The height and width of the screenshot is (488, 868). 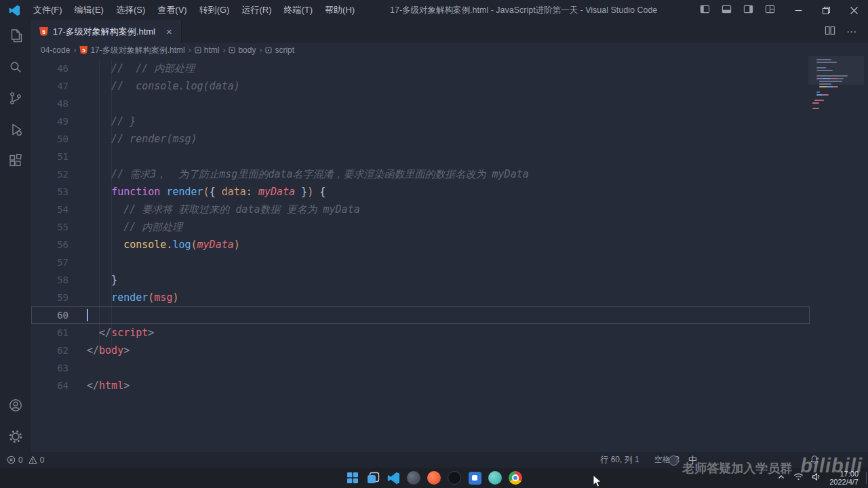 I want to click on code-line: 51, so click(x=420, y=157).